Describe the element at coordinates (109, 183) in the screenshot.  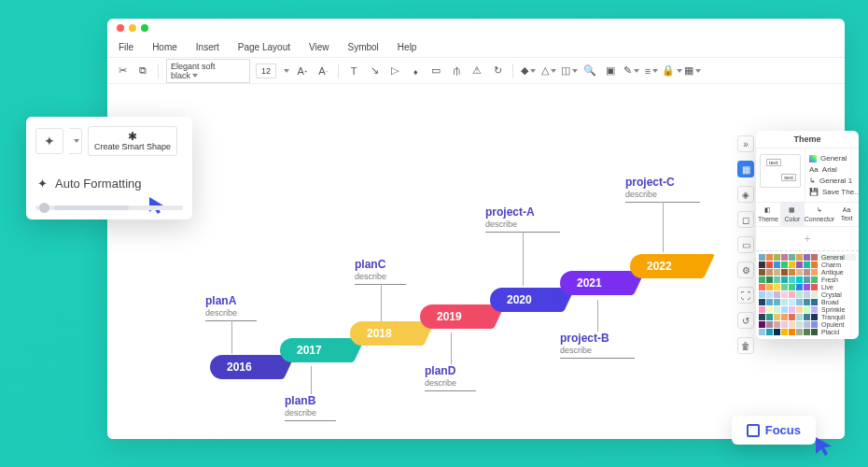
I see `auto-formatting-item: ✦ Auto Formatting` at that location.